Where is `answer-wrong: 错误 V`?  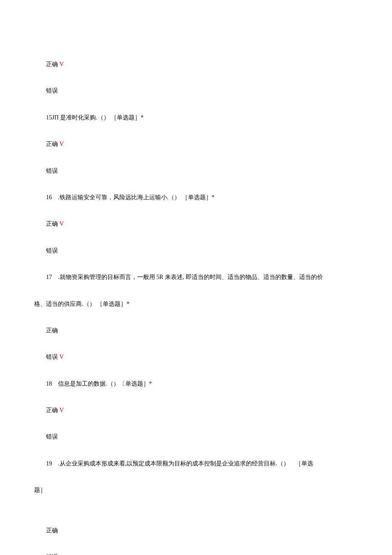
answer-wrong: 错误 V is located at coordinates (196, 357).